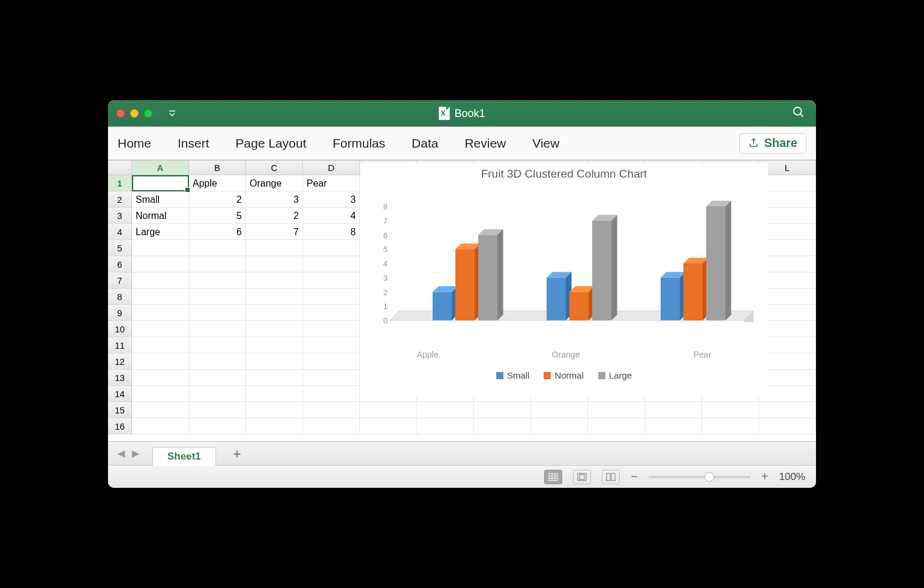  I want to click on row-header: 9, so click(120, 313).